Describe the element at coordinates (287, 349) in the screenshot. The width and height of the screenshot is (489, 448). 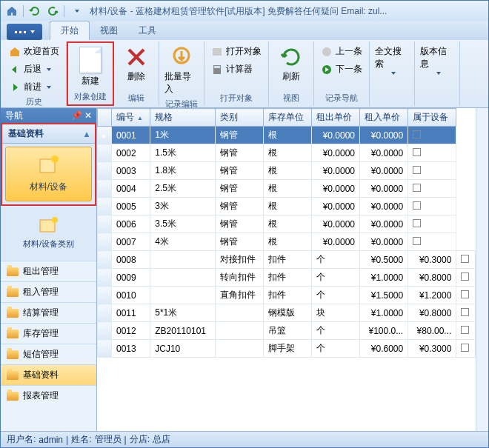
I see `table-row: 0013JCJ10脚手架个¥0.6000¥0.3000` at that location.